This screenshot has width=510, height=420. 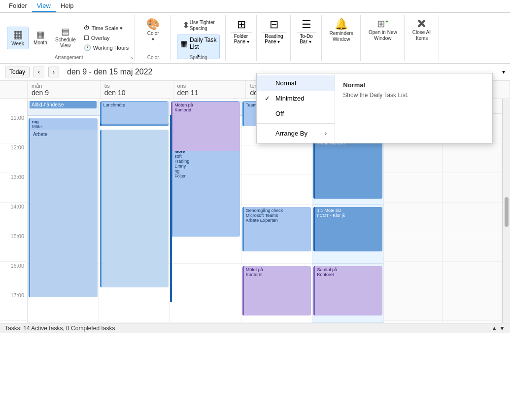 What do you see at coordinates (506, 211) in the screenshot?
I see `vertical-scrollbar` at bounding box center [506, 211].